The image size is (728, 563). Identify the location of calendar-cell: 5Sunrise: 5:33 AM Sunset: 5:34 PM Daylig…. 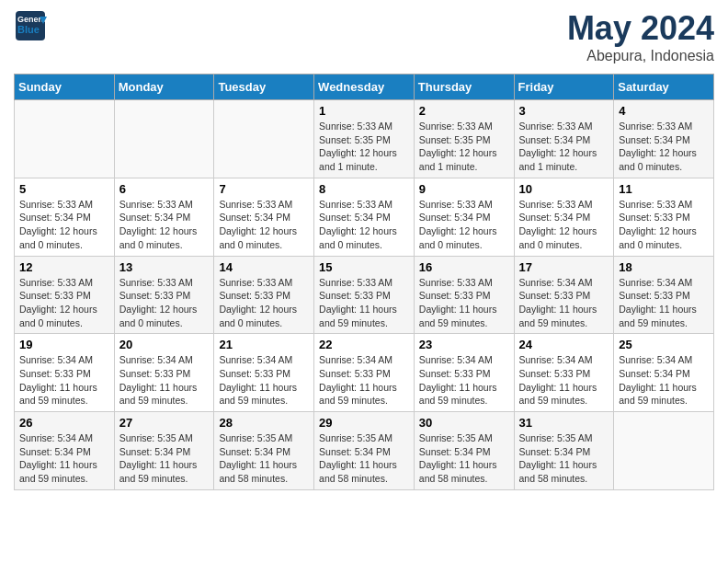
(64, 217).